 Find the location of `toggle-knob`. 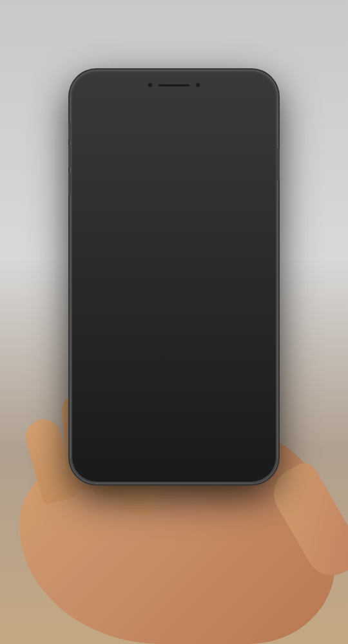

toggle-knob is located at coordinates (255, 111).